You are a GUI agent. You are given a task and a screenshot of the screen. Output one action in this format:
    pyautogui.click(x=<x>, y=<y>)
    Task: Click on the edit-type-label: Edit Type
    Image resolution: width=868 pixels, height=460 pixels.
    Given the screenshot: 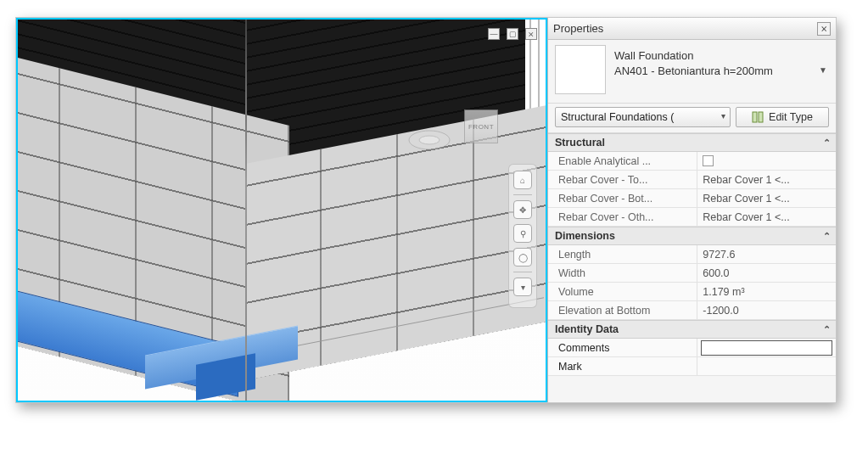 What is the action you would take?
    pyautogui.click(x=791, y=117)
    